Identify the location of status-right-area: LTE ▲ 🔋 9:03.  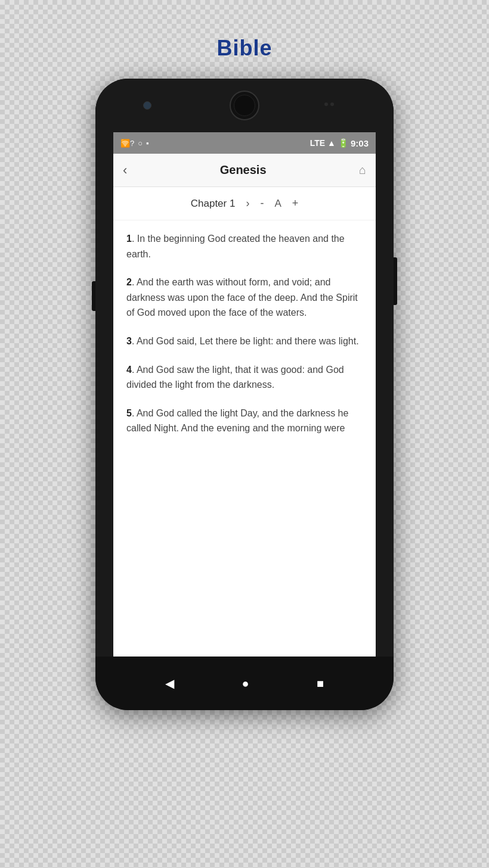
(339, 143).